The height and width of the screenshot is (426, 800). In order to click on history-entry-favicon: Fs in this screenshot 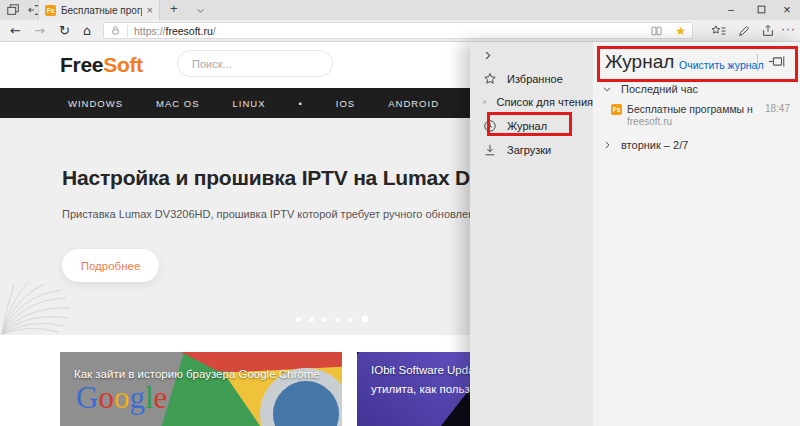, I will do `click(616, 110)`.